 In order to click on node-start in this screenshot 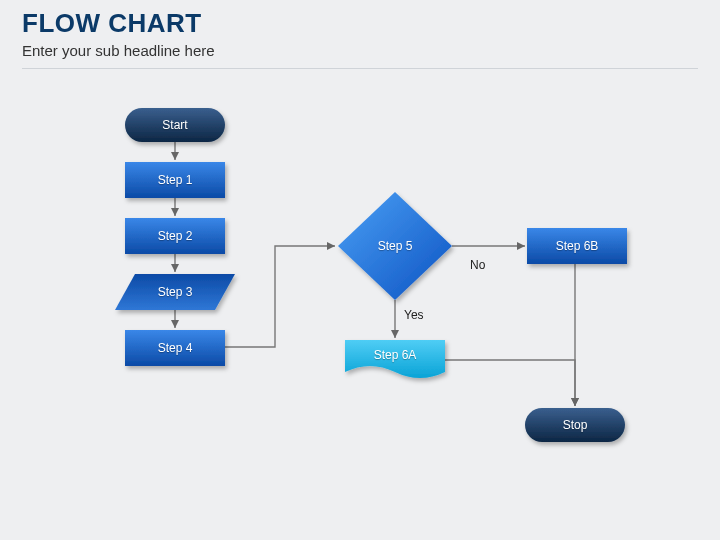, I will do `click(175, 125)`.